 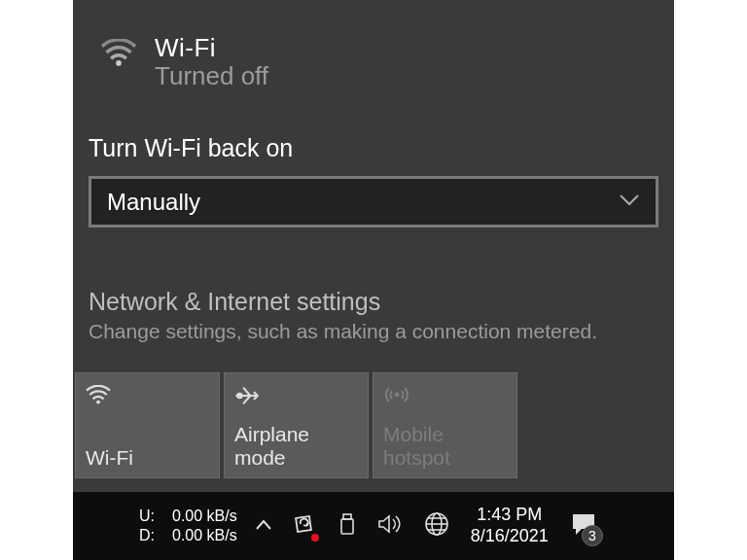 What do you see at coordinates (204, 536) in the screenshot?
I see `download-value: 0.00 kB/s` at bounding box center [204, 536].